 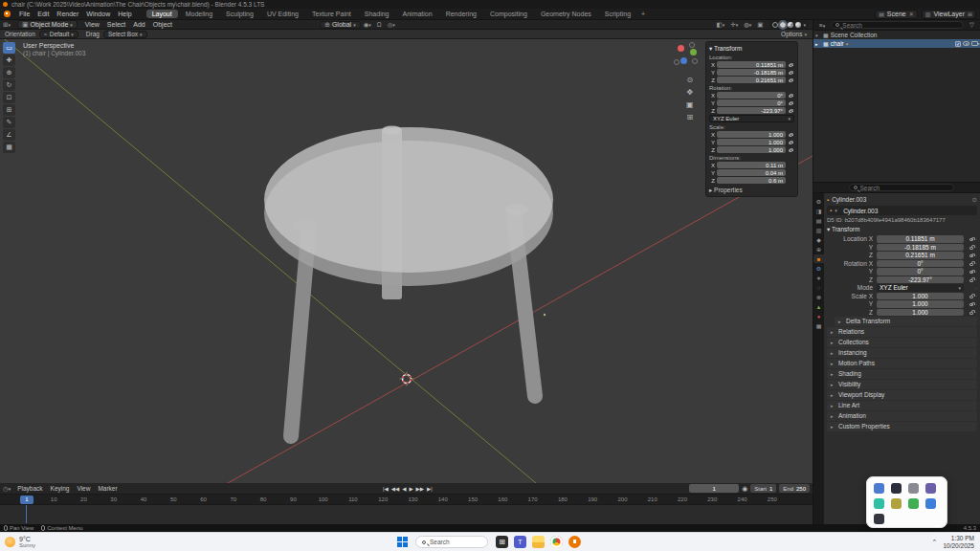 I want to click on expand-icon: ▾, so click(x=818, y=35).